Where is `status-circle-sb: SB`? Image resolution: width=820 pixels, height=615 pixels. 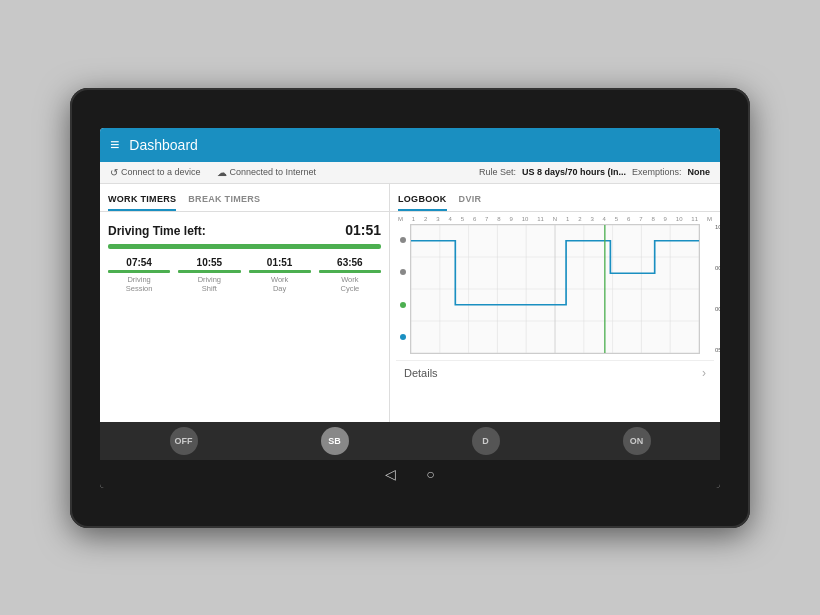 status-circle-sb: SB is located at coordinates (335, 441).